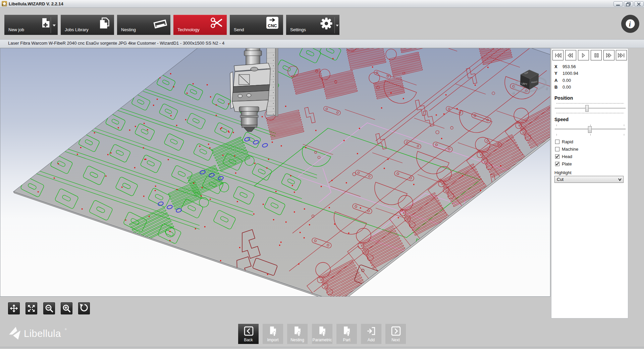 Image resolution: width=644 pixels, height=349 pixels. What do you see at coordinates (5, 5) in the screenshot?
I see `svg-text: WZD` at bounding box center [5, 5].